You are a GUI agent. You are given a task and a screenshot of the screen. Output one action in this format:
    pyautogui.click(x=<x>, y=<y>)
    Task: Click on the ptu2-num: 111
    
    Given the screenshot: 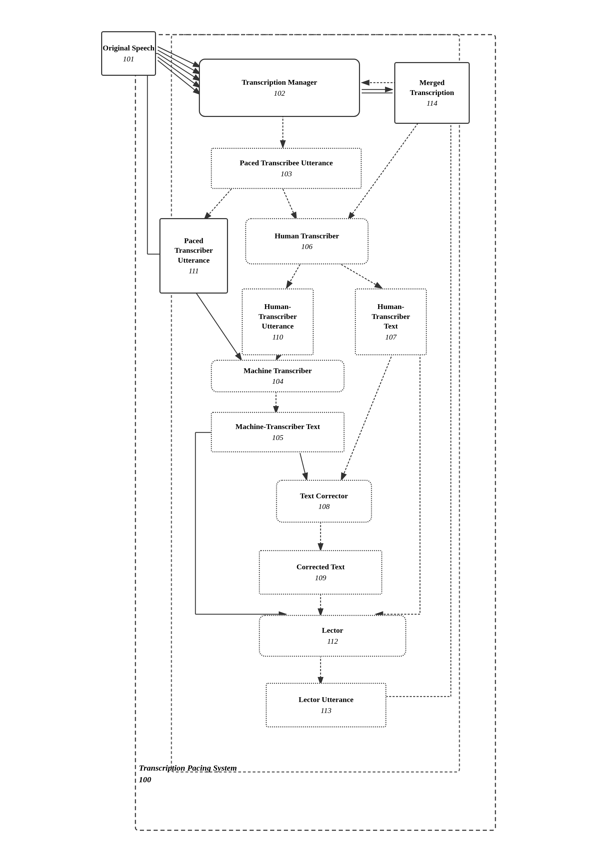 What is the action you would take?
    pyautogui.click(x=194, y=271)
    